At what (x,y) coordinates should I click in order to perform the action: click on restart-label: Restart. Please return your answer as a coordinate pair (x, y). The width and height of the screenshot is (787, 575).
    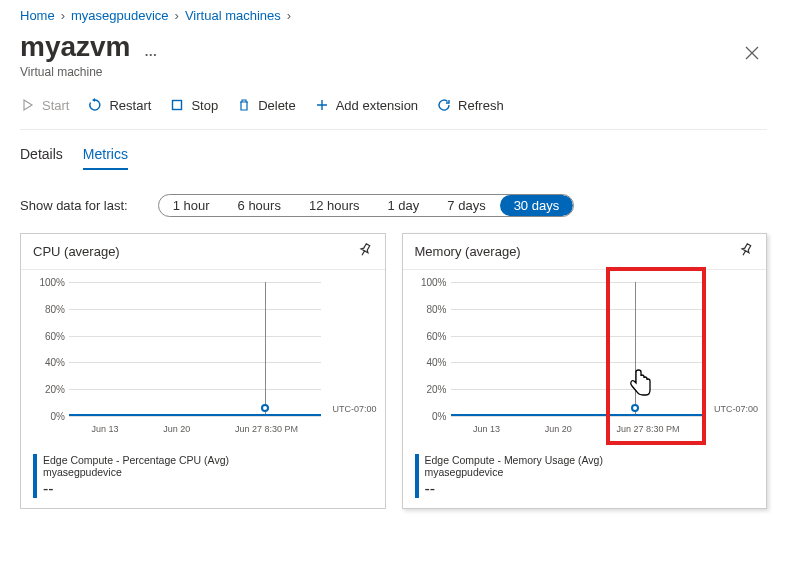
    Looking at the image, I should click on (130, 106).